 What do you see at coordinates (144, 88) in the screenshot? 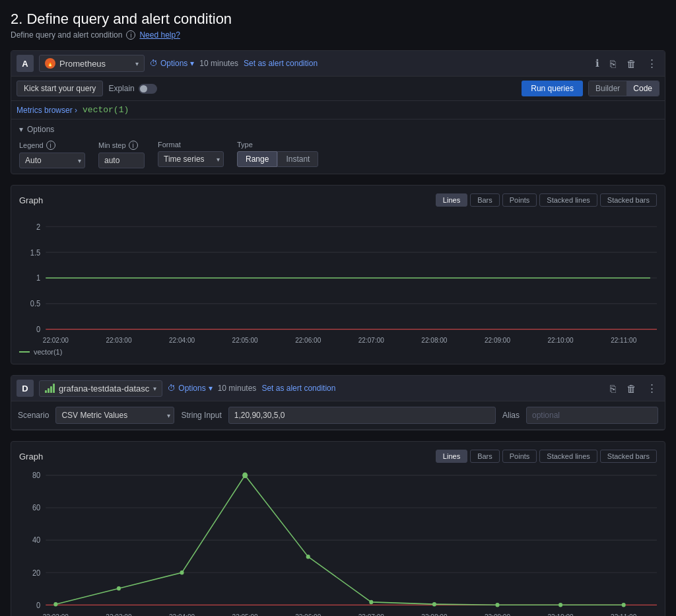
I see `toggle-knob` at bounding box center [144, 88].